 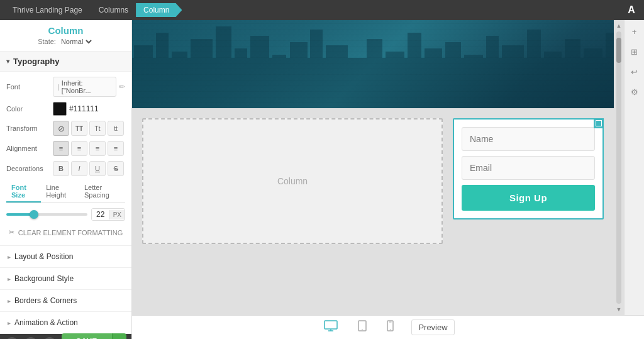 What do you see at coordinates (619, 26) in the screenshot?
I see `scroll-up-arrow: ▲` at bounding box center [619, 26].